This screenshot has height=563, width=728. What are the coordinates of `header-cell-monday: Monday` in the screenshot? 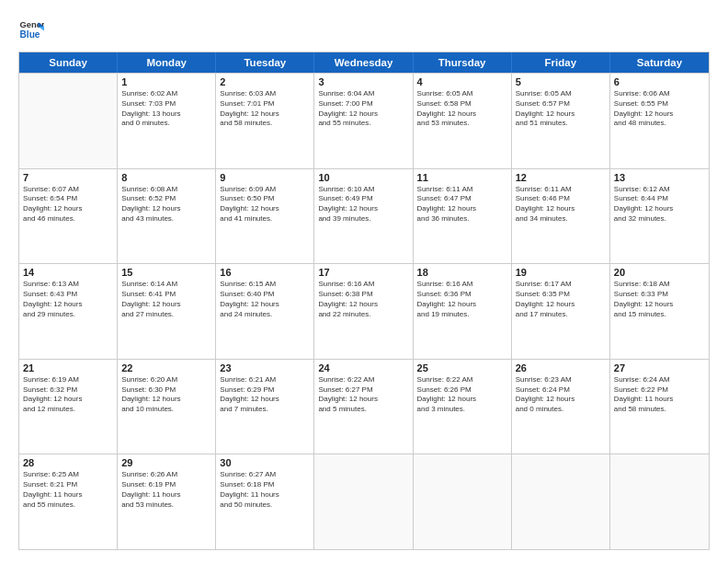 It's located at (167, 63).